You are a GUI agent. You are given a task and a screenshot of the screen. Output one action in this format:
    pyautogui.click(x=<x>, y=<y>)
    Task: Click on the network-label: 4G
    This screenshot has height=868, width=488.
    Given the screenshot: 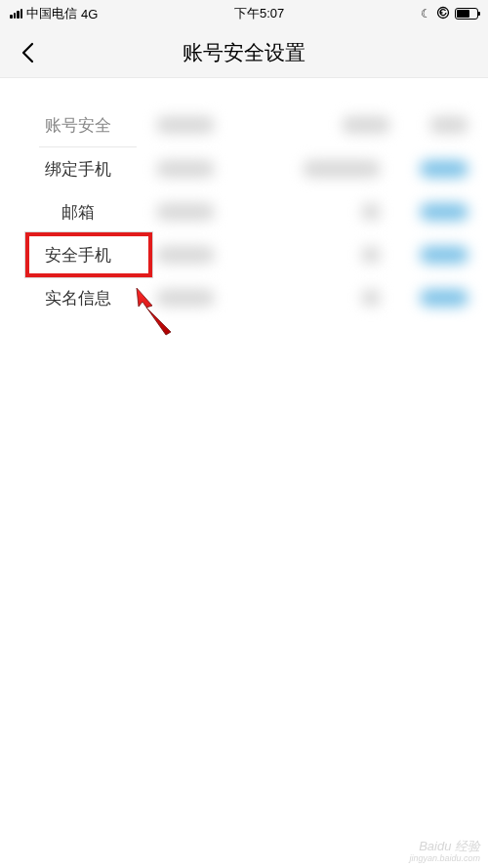 What is the action you would take?
    pyautogui.click(x=90, y=14)
    